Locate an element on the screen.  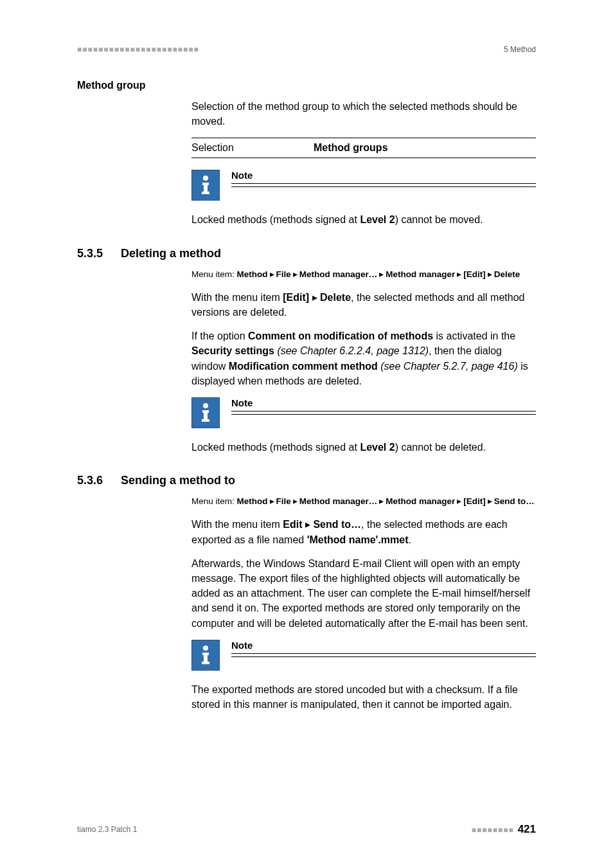
s535-note-body: Locked methods (methods signed at Level … is located at coordinates (364, 448).